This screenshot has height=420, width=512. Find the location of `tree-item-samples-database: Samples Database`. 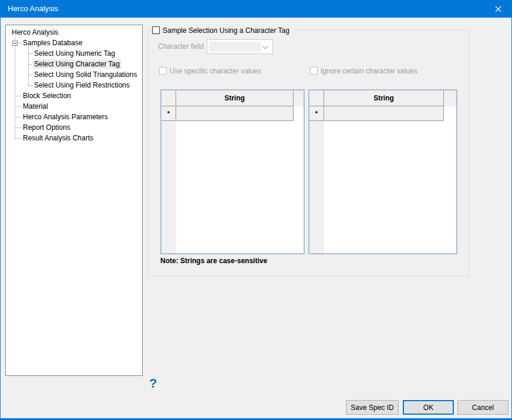

tree-item-samples-database: Samples Database is located at coordinates (53, 43).